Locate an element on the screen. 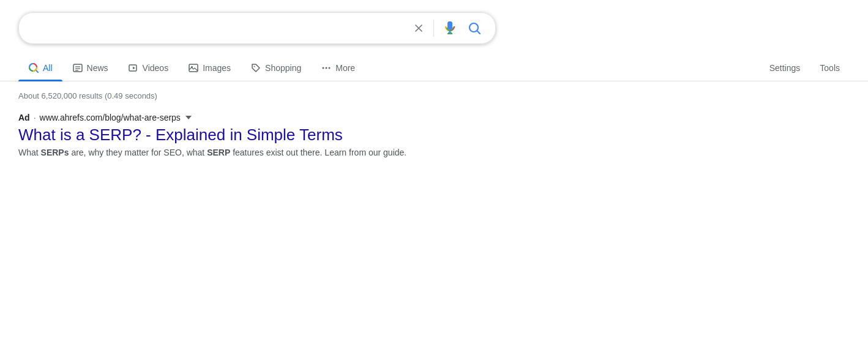 This screenshot has width=868, height=349. result-title-link: What is a SERP? - Explained in Simple Te… is located at coordinates (181, 135).